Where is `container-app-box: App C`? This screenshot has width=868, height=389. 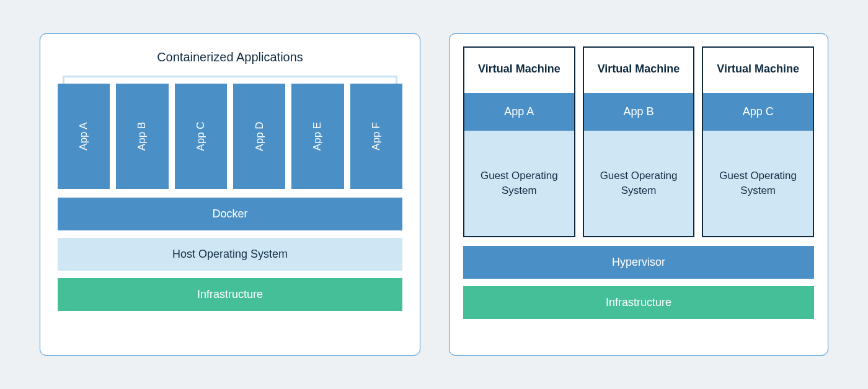 container-app-box: App C is located at coordinates (201, 136).